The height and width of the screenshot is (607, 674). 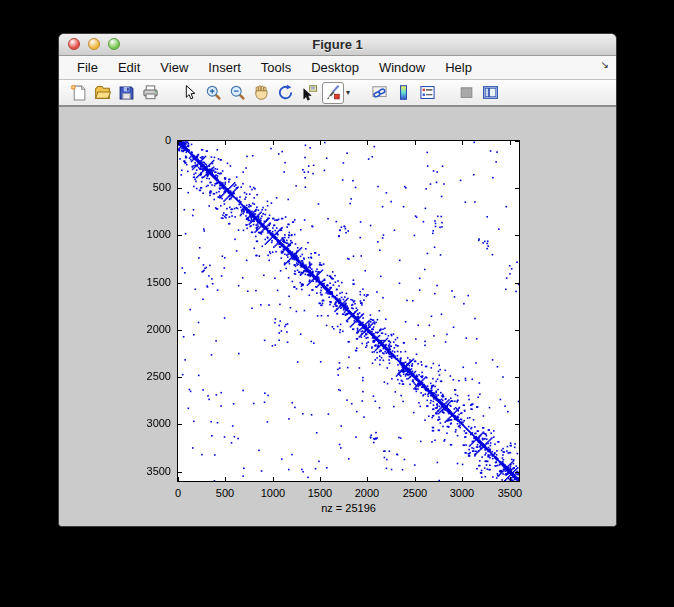 I want to click on edit-plot-icon, so click(x=190, y=92).